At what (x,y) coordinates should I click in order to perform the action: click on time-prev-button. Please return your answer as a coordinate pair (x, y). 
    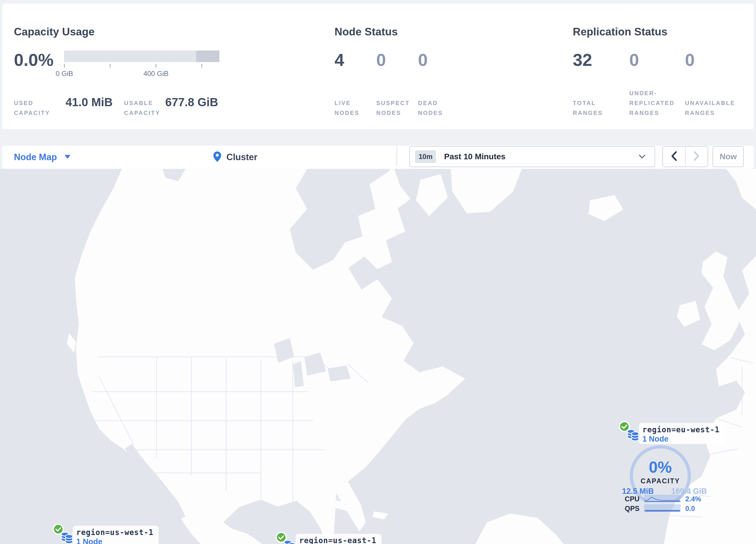
    Looking at the image, I should click on (674, 157).